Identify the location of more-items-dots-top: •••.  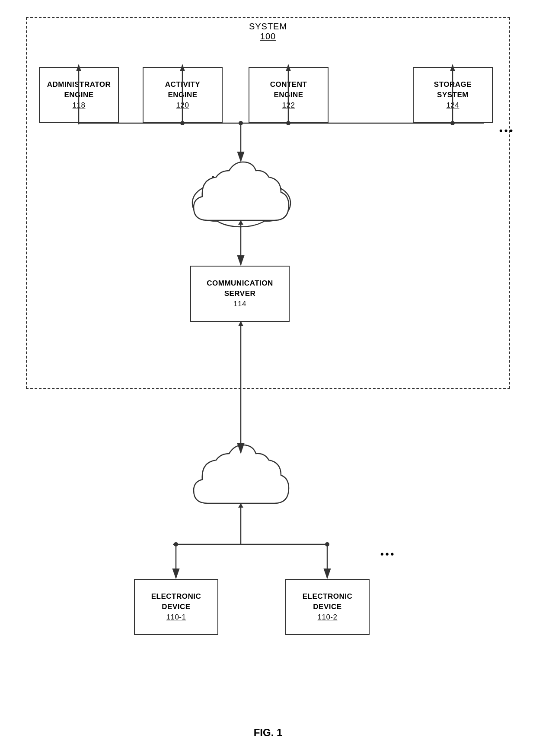
(507, 131).